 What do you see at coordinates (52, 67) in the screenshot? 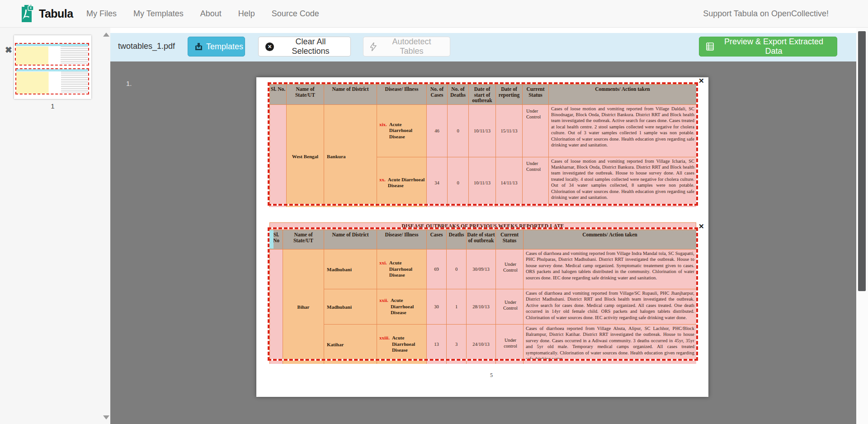
I see `page-thumbnail` at bounding box center [52, 67].